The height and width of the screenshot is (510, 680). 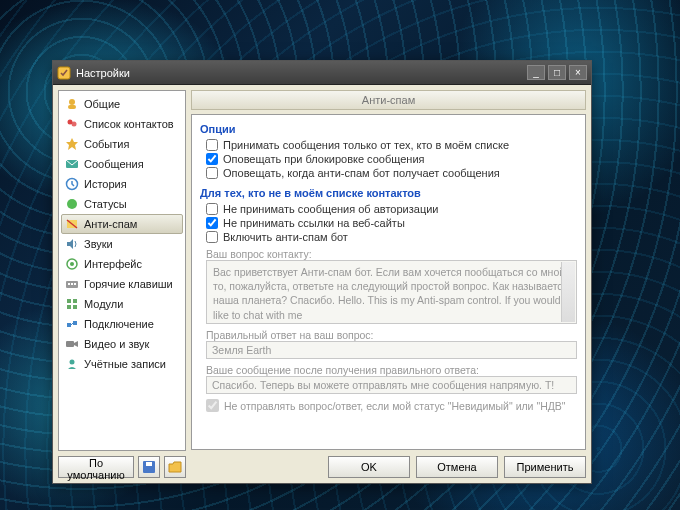 What do you see at coordinates (122, 364) in the screenshot?
I see `nav-item-accounts: Учётные записи` at bounding box center [122, 364].